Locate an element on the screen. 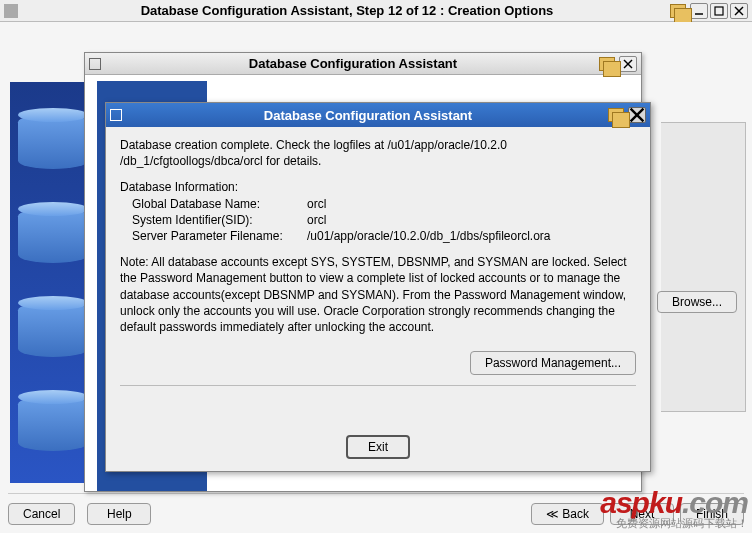  browse-button: Browse... is located at coordinates (697, 302).